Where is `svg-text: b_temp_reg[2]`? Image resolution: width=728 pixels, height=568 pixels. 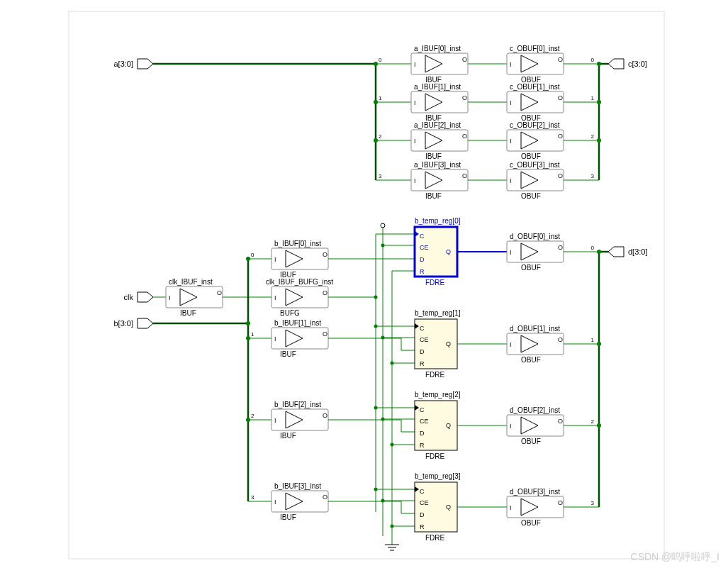
svg-text: b_temp_reg[2] is located at coordinates (438, 394).